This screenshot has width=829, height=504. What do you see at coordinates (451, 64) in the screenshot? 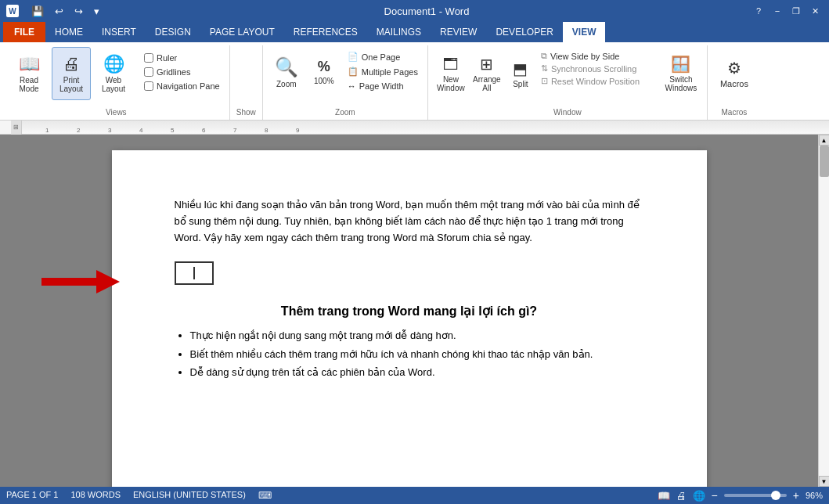
I see `new-window-icon: 🗔` at bounding box center [451, 64].